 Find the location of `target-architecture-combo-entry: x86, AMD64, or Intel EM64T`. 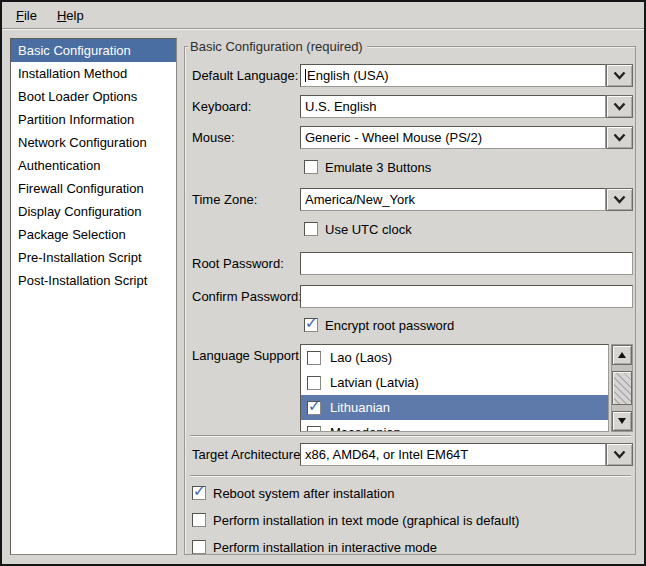

target-architecture-combo-entry: x86, AMD64, or Intel EM64T is located at coordinates (453, 454).